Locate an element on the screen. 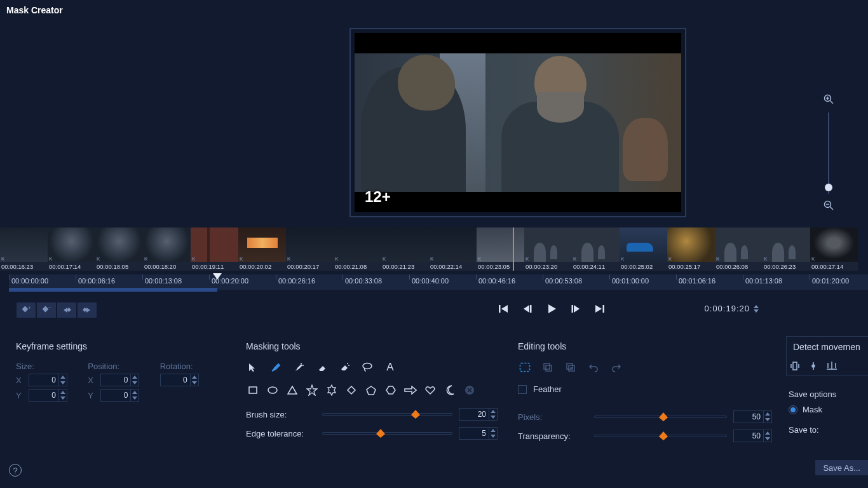 This screenshot has height=488, width=868. filmstrip-thumb: K00:00:18:20 is located at coordinates (166, 249).